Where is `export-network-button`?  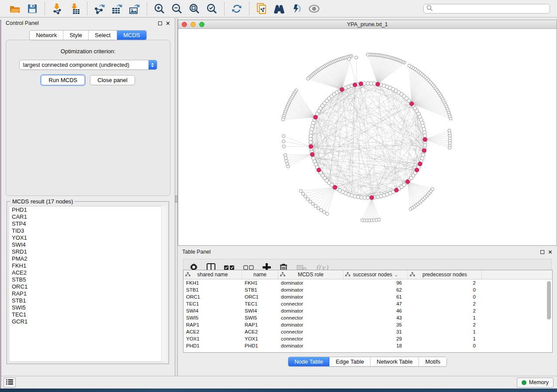 export-network-button is located at coordinates (100, 9).